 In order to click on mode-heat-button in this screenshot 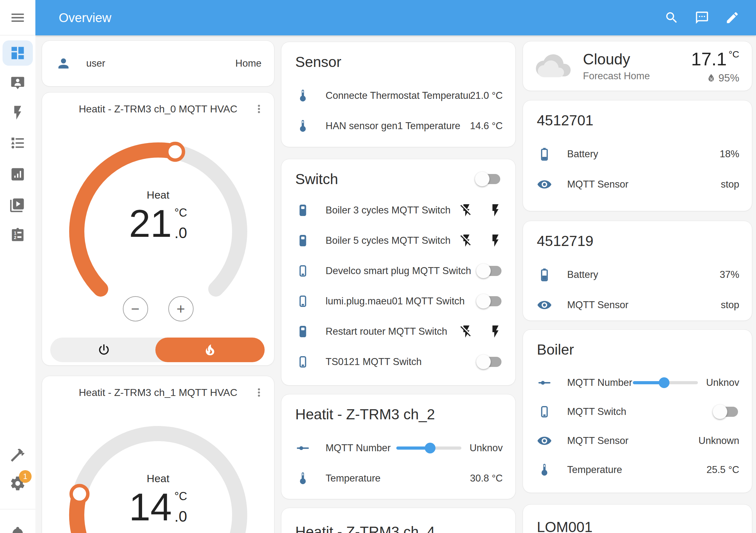, I will do `click(210, 350)`.